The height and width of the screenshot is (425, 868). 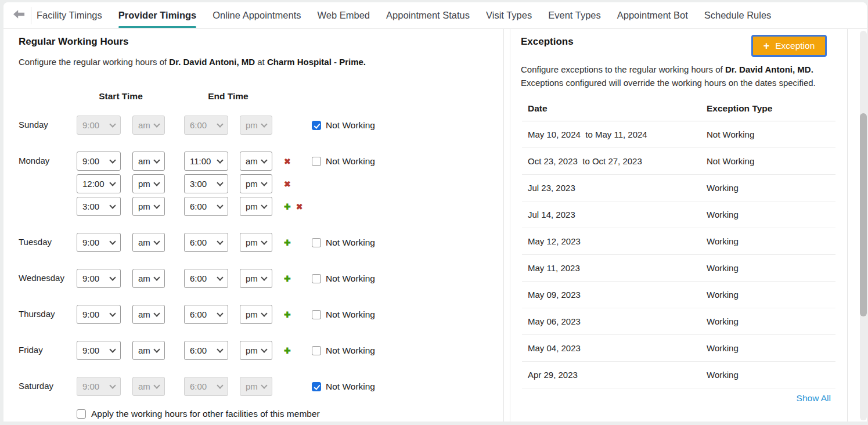 What do you see at coordinates (738, 15) in the screenshot?
I see `tab-schedule-rules: Schedule Rules` at bounding box center [738, 15].